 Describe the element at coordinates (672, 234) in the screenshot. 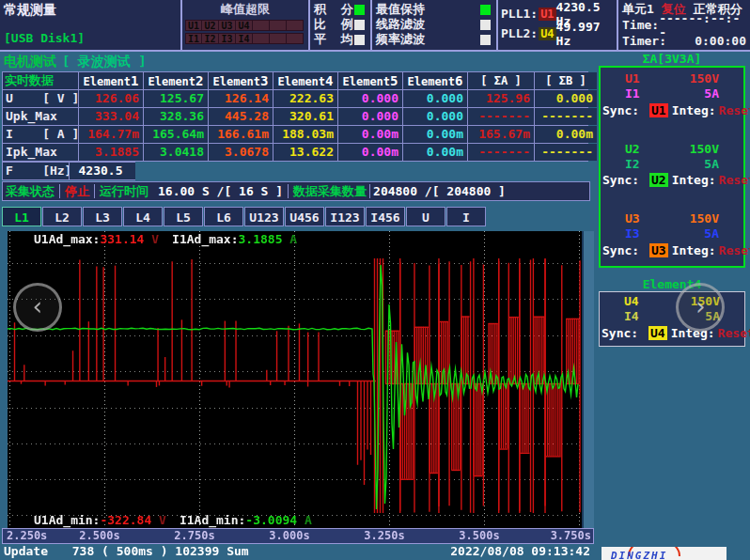

I see `current-row: I35A` at that location.